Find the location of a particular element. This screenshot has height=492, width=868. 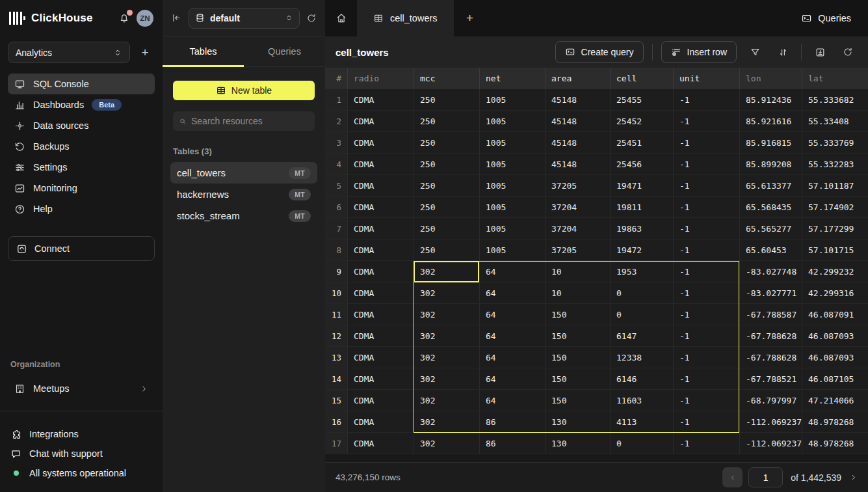

table-cell: 85.899208 is located at coordinates (770, 164).